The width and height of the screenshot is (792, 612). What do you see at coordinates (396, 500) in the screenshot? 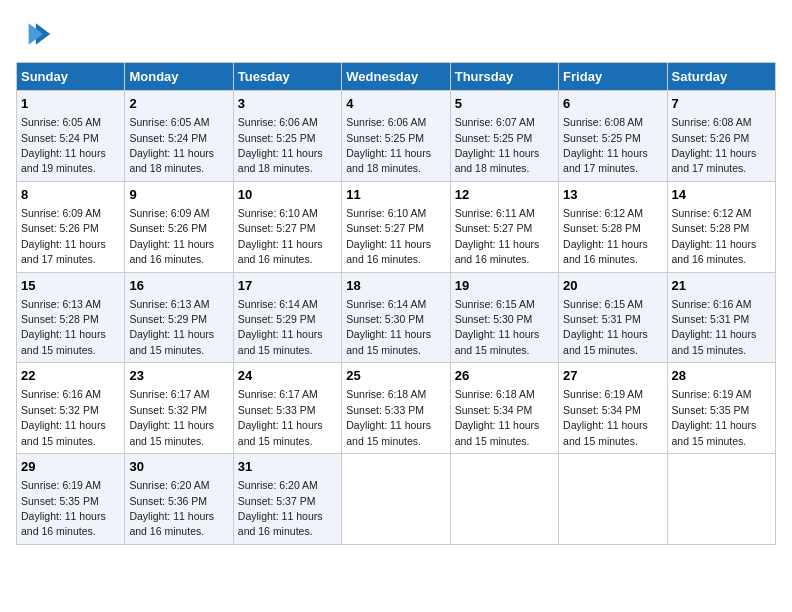
I see `week-row-5: 29Sunrise: 6:19 AMSunset: 5:35 PMDayligh…` at bounding box center [396, 500].